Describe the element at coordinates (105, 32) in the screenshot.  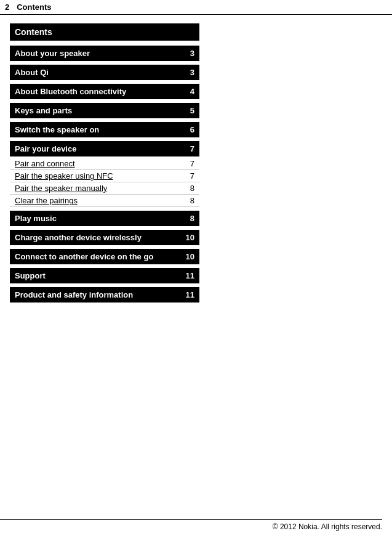
I see `toc-title: Contents` at that location.